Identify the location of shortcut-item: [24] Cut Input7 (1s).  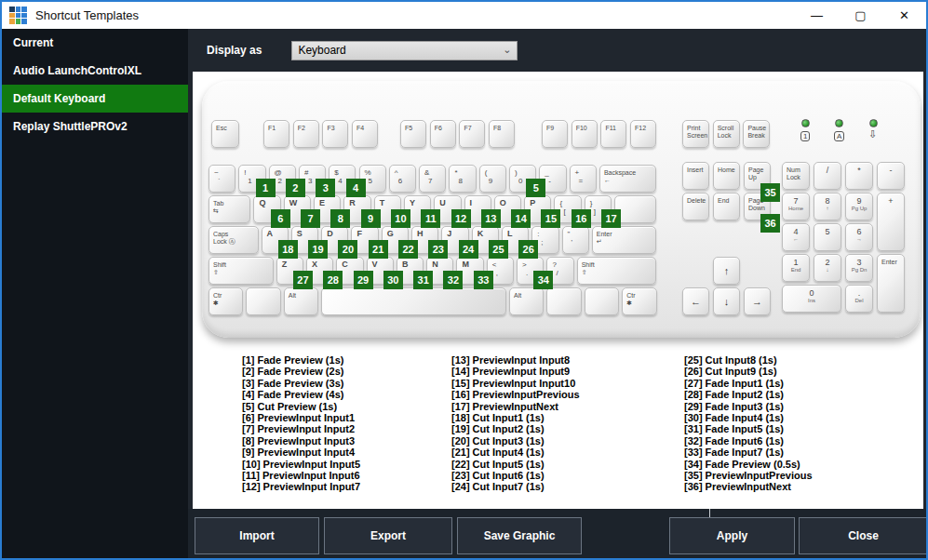
(558, 487).